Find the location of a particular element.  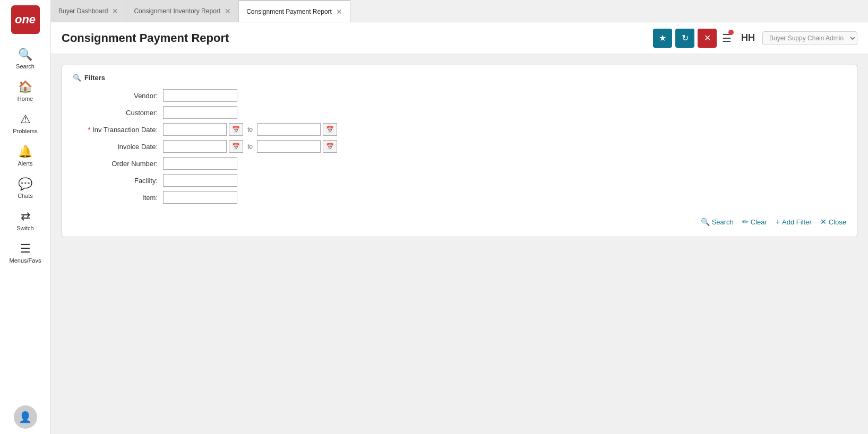

tab-close-buyer-dashboard: ✕ is located at coordinates (115, 11).